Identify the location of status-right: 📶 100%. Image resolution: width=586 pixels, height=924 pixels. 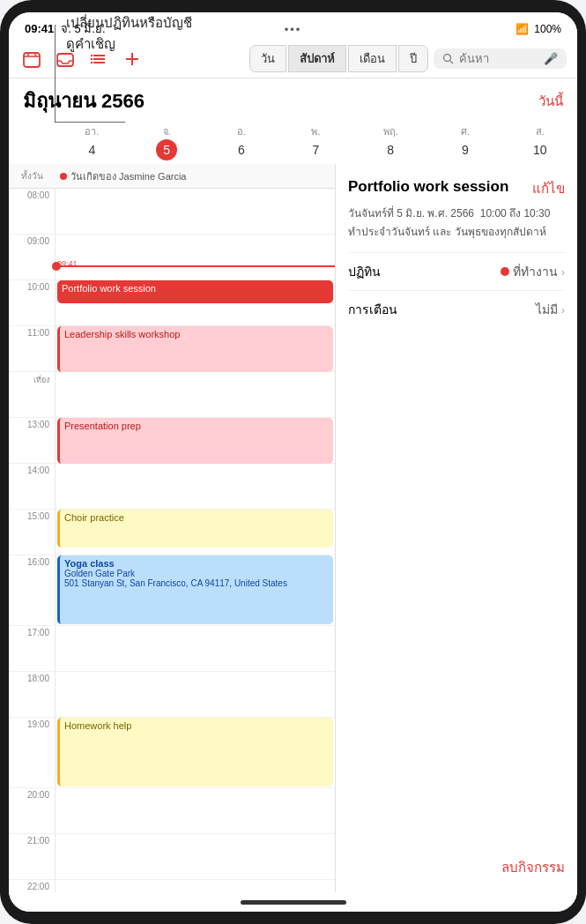
(538, 29).